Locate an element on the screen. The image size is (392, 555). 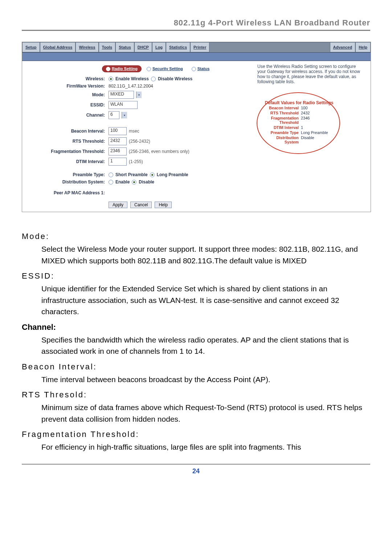
subtab-security-setting: Security Setting is located at coordinates (165, 69).